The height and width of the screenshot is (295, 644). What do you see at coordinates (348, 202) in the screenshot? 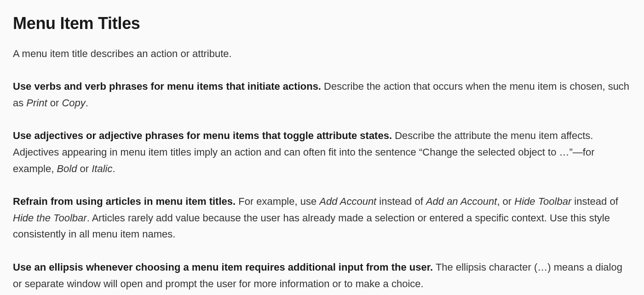
I see `guideline-3-term-1: Add Account` at bounding box center [348, 202].